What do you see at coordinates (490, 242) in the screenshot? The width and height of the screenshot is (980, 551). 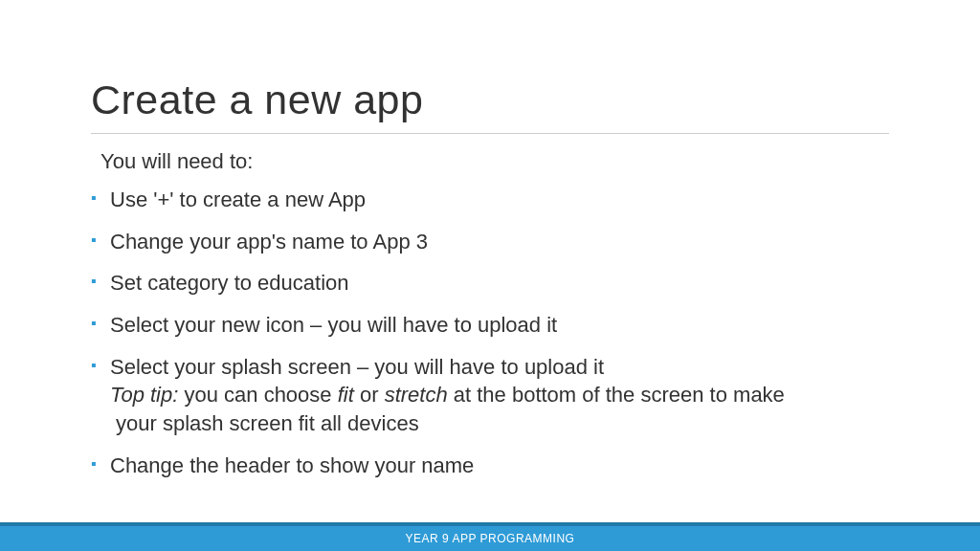 I see `list-item: Change your app's name to App 3` at bounding box center [490, 242].